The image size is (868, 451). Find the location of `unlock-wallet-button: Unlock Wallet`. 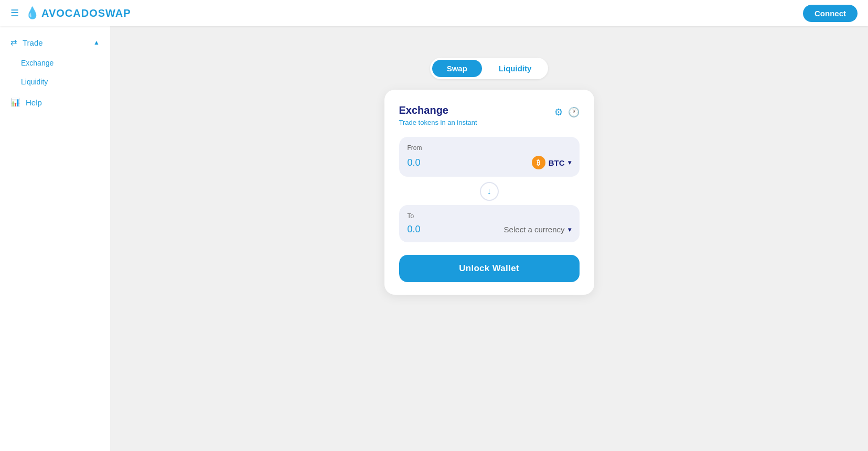

unlock-wallet-button: Unlock Wallet is located at coordinates (489, 269).